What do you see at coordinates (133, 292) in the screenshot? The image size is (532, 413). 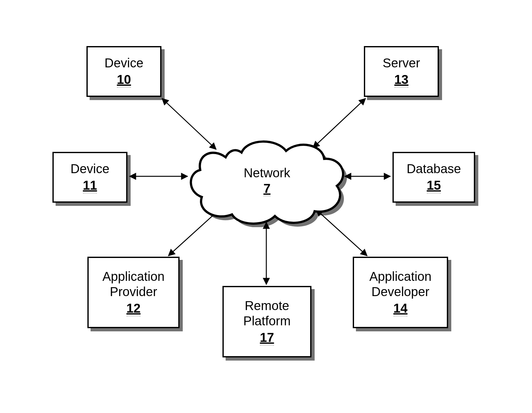 I see `node-application-provider-12: Application Provider 12` at bounding box center [133, 292].